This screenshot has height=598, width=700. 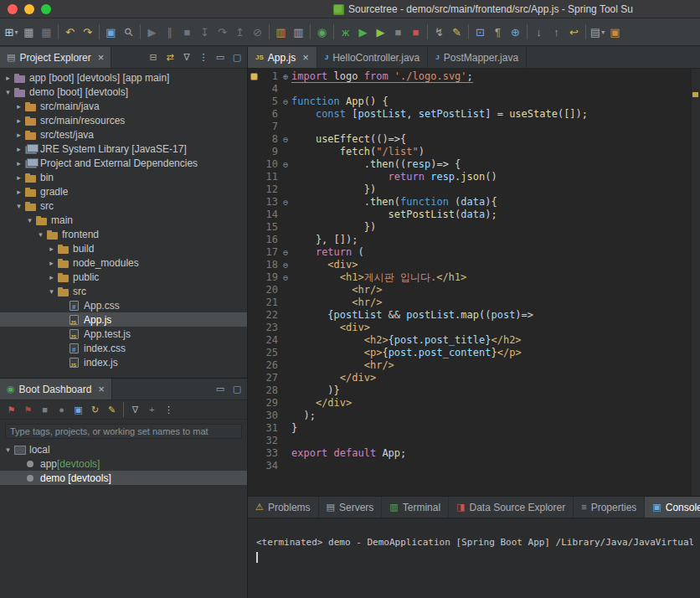 I want to click on bottom-view-tab: ⚠Problems, so click(x=283, y=508).